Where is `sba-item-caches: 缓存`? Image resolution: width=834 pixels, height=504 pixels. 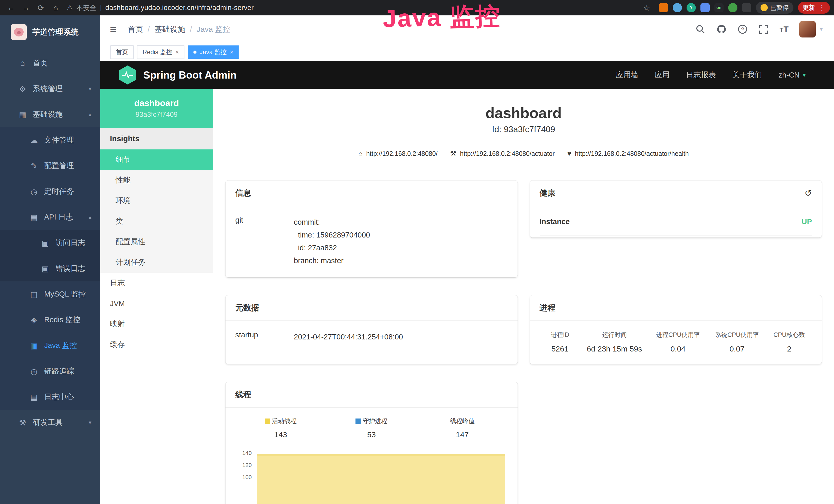
sba-item-caches: 缓存 is located at coordinates (156, 344).